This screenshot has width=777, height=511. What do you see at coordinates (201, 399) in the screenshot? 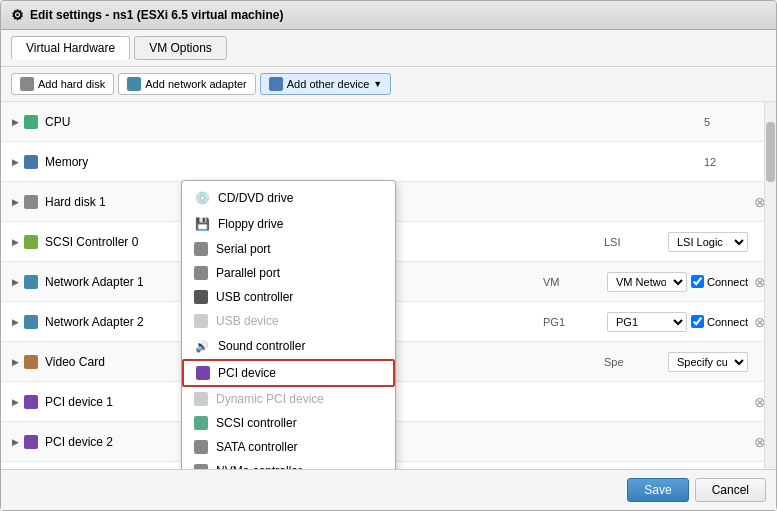
I see `dynamic-pci-icon` at bounding box center [201, 399].